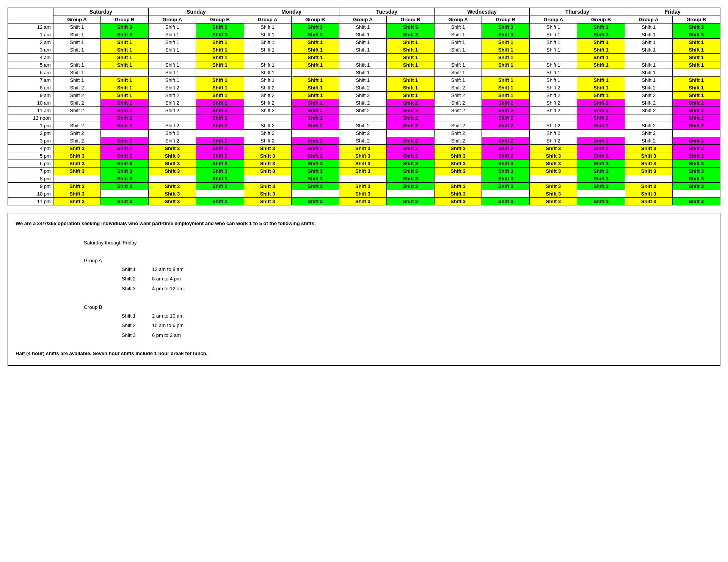 The height and width of the screenshot is (562, 728). I want to click on shift-time: 4 pm to 12 am, so click(168, 289).